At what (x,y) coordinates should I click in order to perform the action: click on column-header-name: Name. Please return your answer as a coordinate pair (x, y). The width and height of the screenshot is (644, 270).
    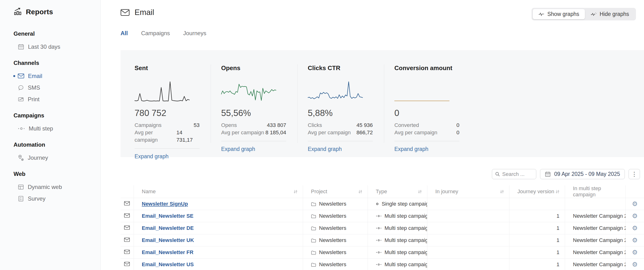
    Looking at the image, I should click on (218, 192).